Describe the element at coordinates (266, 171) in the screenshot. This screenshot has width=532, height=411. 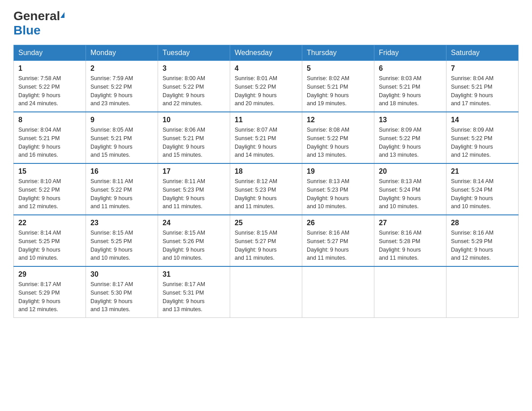
I see `day-number: 18` at that location.